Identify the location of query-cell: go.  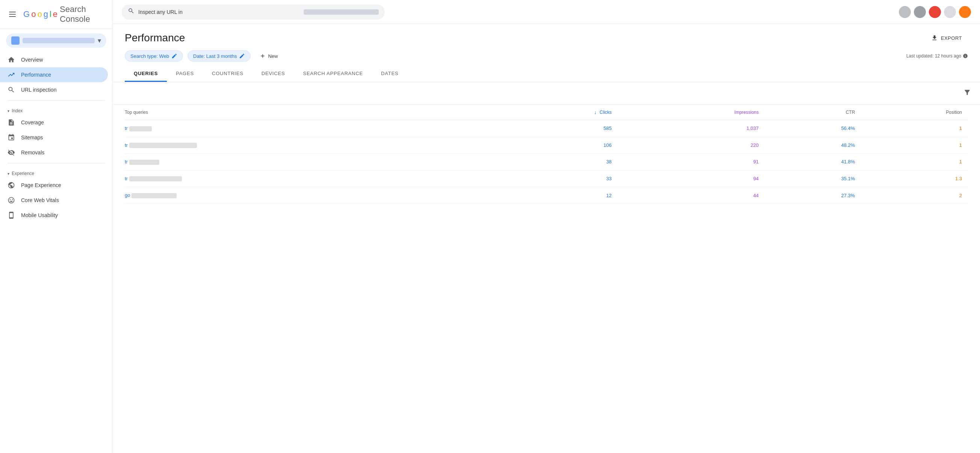
(314, 196).